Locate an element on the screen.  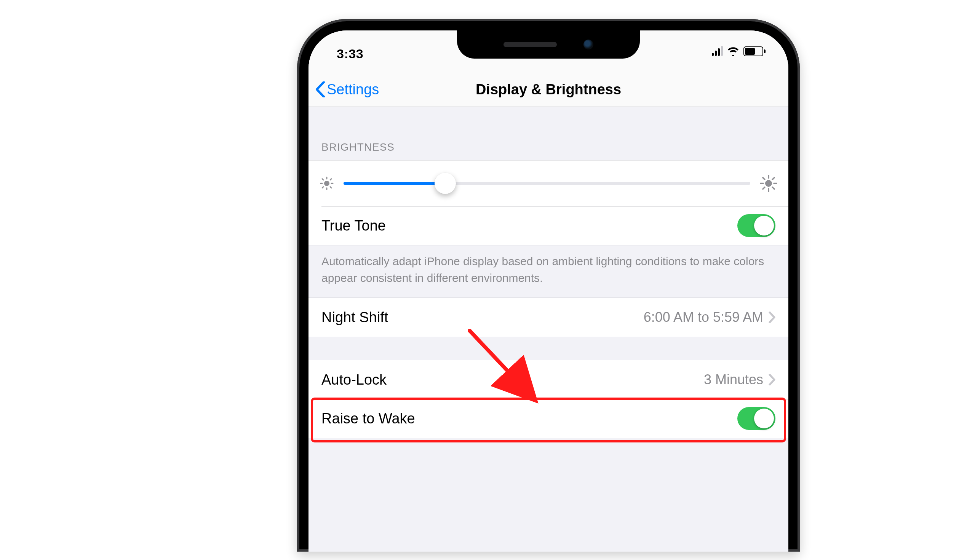
true-tone-label: True Tone is located at coordinates (353, 226).